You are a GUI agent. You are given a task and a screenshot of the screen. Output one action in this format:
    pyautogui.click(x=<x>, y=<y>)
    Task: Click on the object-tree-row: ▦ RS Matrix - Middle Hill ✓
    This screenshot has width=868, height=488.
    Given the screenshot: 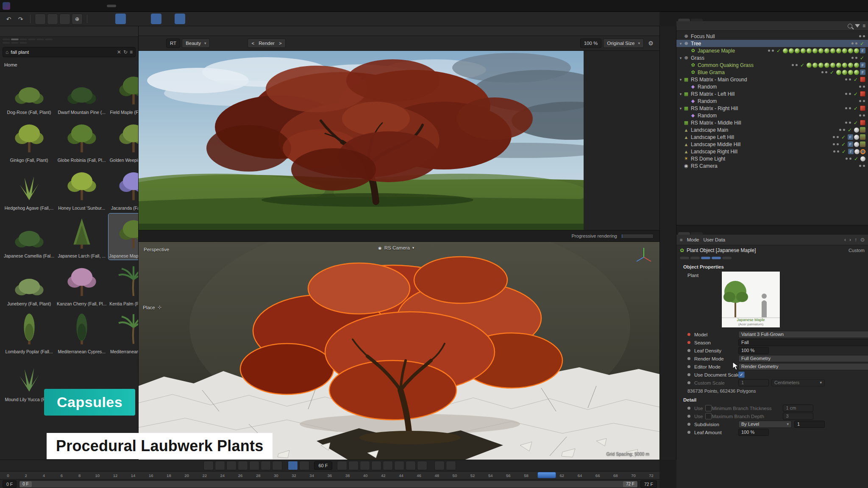 What is the action you would take?
    pyautogui.click(x=772, y=123)
    